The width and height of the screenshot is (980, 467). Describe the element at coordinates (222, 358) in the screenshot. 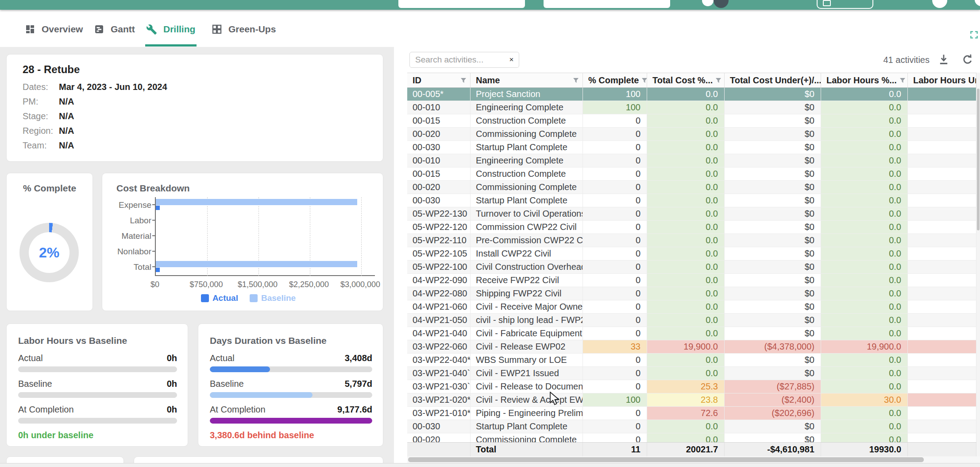

I see `stat-label: Actual` at that location.